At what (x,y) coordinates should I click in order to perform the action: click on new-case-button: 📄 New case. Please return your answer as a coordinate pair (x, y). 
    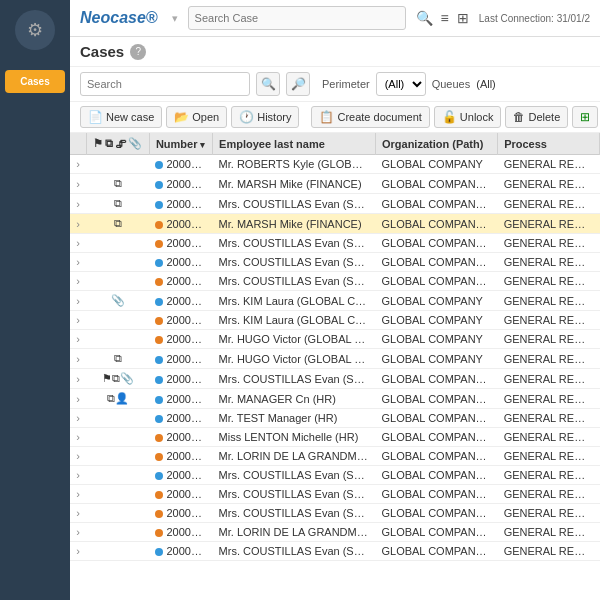
    Looking at the image, I should click on (121, 117).